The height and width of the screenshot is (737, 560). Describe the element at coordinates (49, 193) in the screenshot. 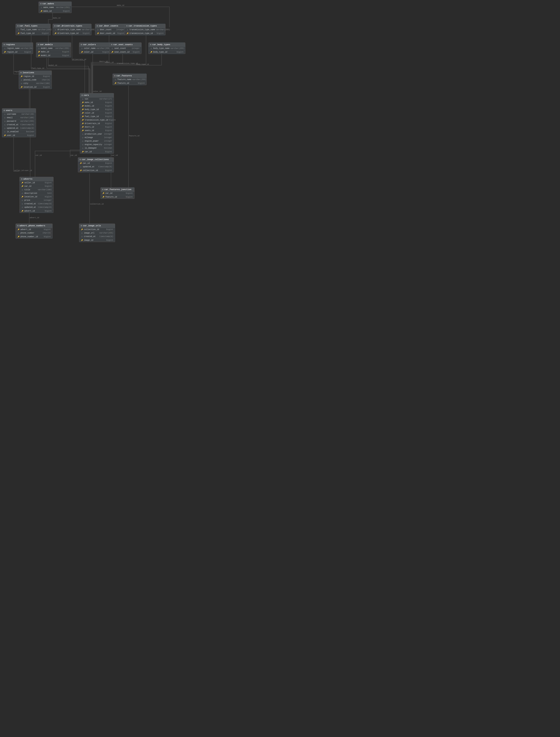

I see `field-type: text` at that location.